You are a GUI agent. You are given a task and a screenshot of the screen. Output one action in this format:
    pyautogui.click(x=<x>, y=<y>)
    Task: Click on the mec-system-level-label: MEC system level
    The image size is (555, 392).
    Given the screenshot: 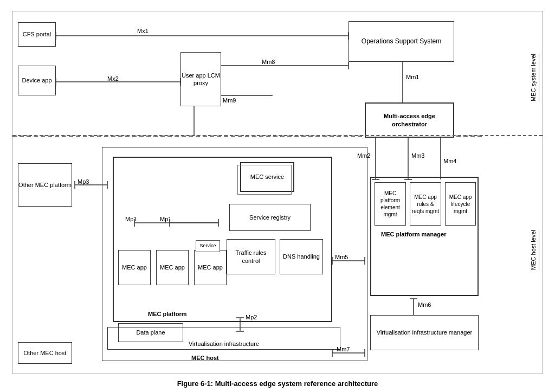 What is the action you would take?
    pyautogui.click(x=534, y=78)
    